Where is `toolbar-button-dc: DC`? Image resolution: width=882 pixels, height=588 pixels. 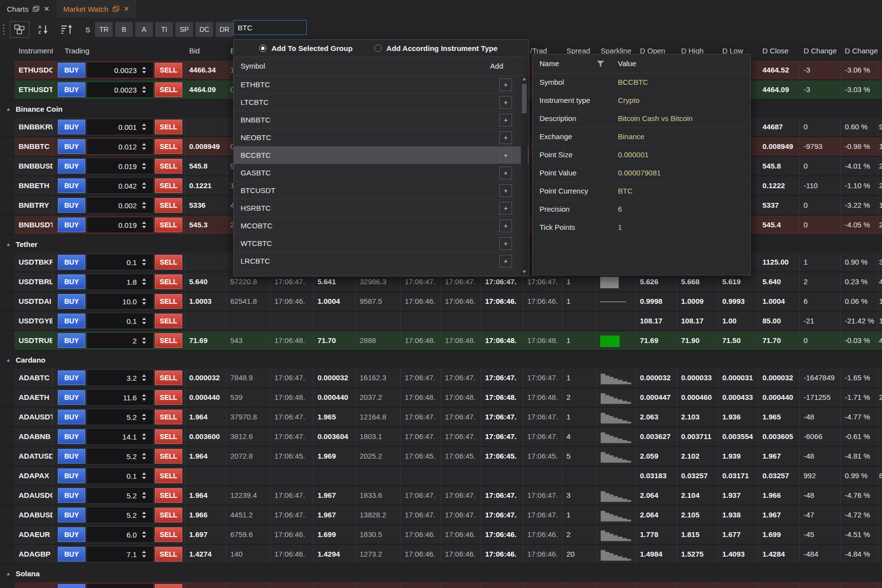
toolbar-button-dc: DC is located at coordinates (204, 29).